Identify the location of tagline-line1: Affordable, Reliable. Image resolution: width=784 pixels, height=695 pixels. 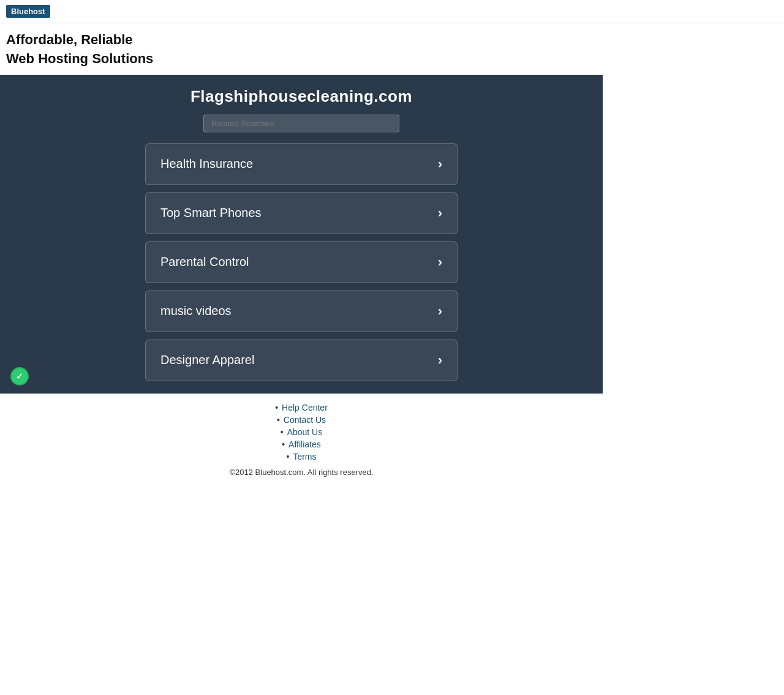
(70, 39).